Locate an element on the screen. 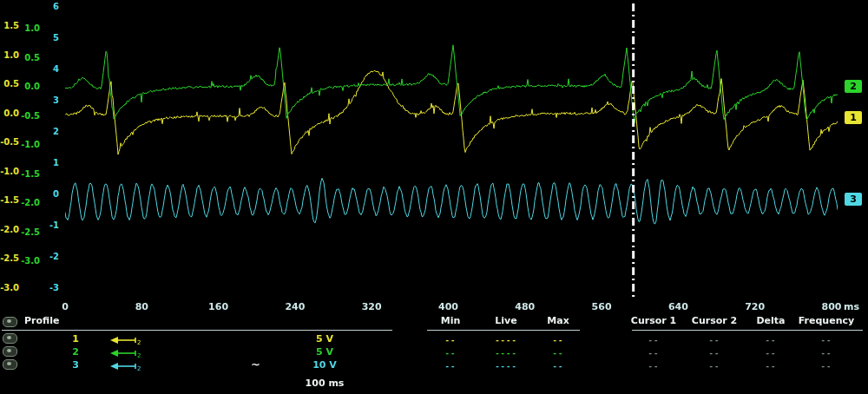 This screenshot has height=394, width=868. stats-live-ch2: ---- is located at coordinates (506, 353).